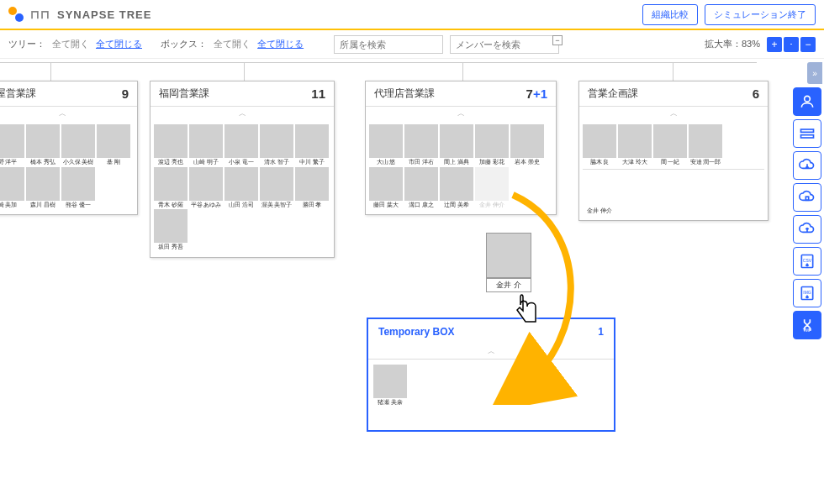  I want to click on box-collapse-all: 全て閉じる, so click(281, 44).